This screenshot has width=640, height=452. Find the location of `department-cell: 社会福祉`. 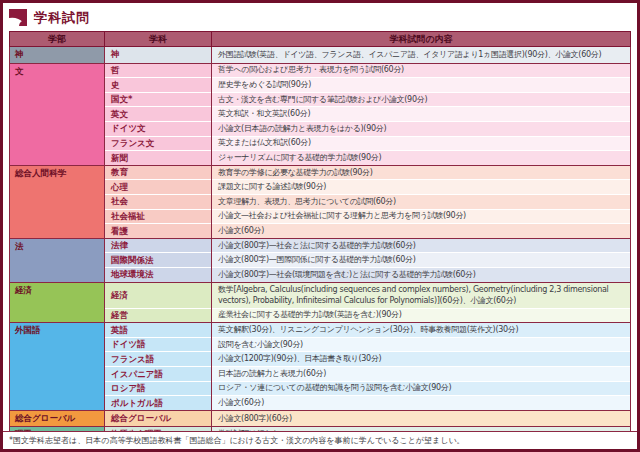

department-cell: 社会福祉 is located at coordinates (158, 216).